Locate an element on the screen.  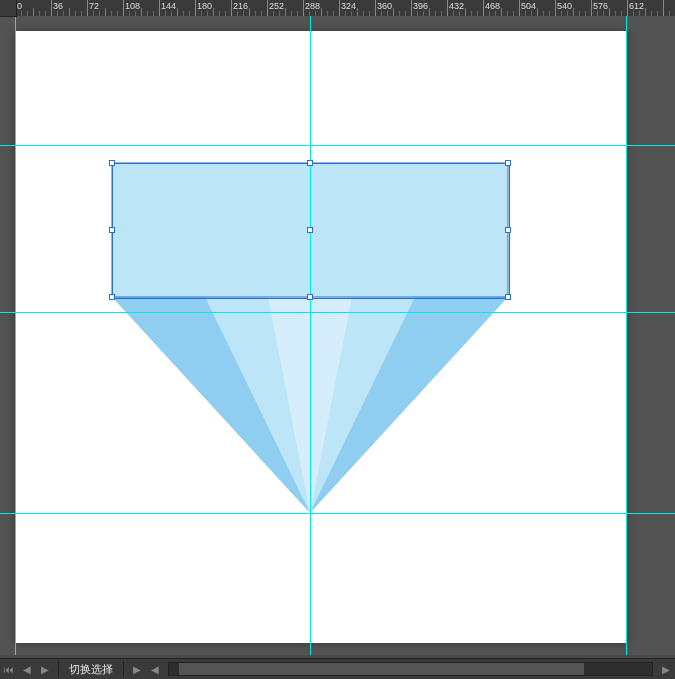
scroll-right-icon: ▶ is located at coordinates (666, 669).